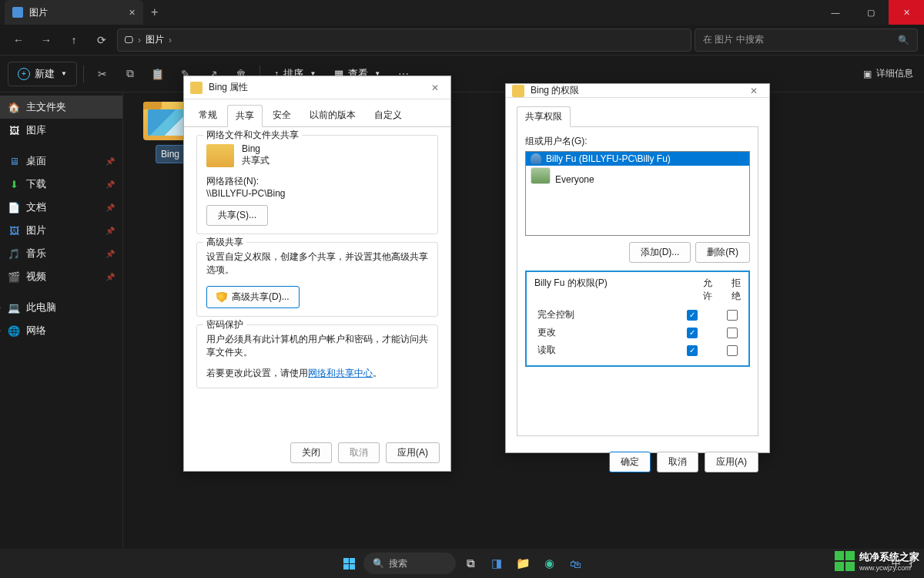 The image size is (924, 578). Describe the element at coordinates (18, 12) in the screenshot. I see `pictures-icon` at that location.